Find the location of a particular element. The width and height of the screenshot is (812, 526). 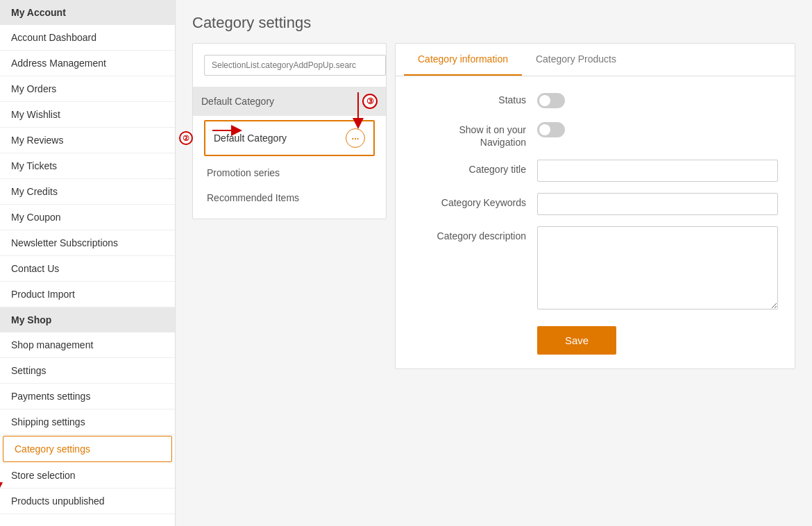

category-sub-item-recommended: Recommended Items is located at coordinates (289, 198).